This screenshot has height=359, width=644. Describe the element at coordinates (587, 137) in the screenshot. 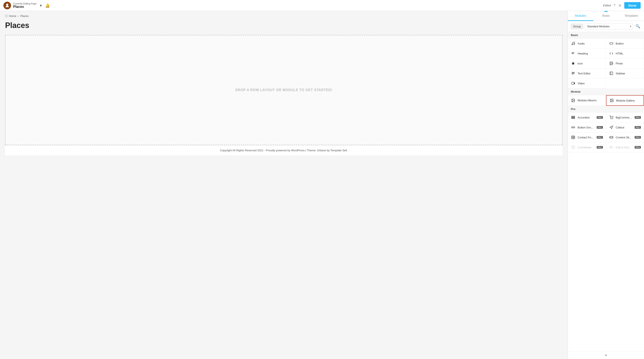

I see `module-contact-form: Contact Fo... PRO` at that location.